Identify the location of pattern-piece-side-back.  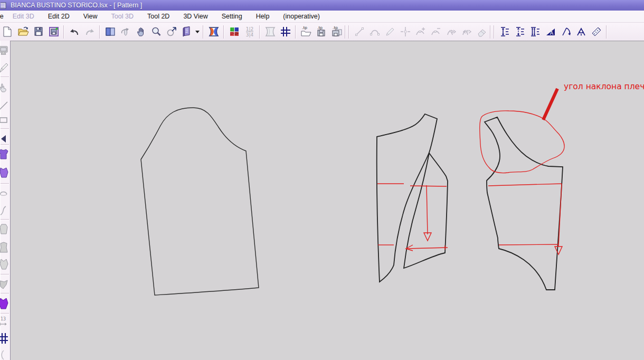
(425, 211).